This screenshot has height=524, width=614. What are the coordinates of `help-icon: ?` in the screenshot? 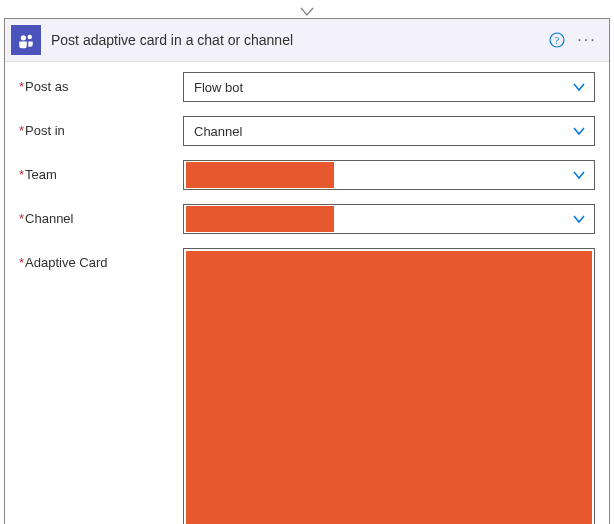 It's located at (557, 40).